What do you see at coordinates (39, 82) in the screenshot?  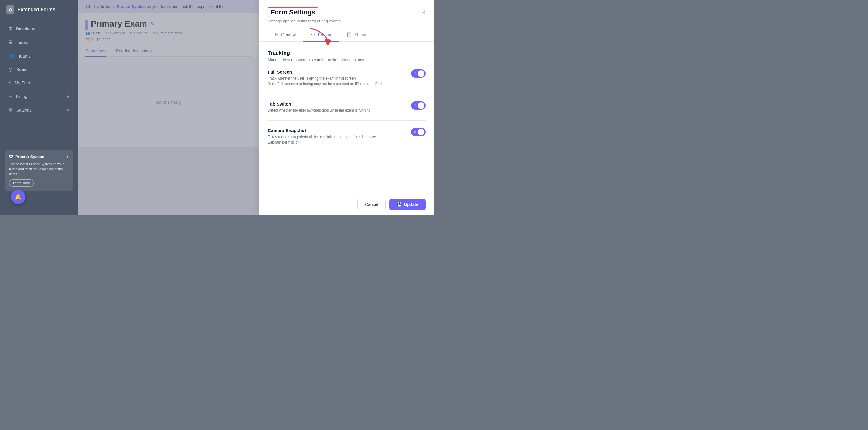 I see `sidebar-nav: ⊞ Dashboard ☰ Forms 👥 Teams ◎ Brand $ My…` at bounding box center [39, 82].